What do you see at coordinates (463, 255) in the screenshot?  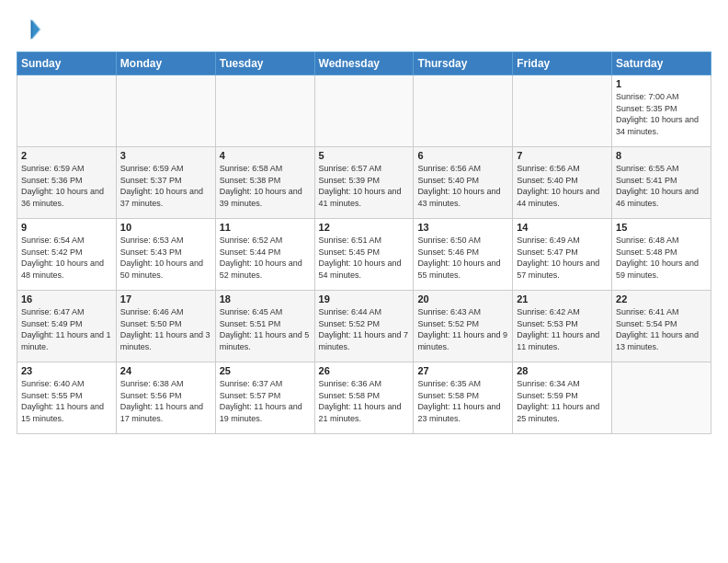 I see `calendar-cell: 13Sunrise: 6:50 AM Sunset: 5:46 PM Dayli…` at bounding box center [463, 255].